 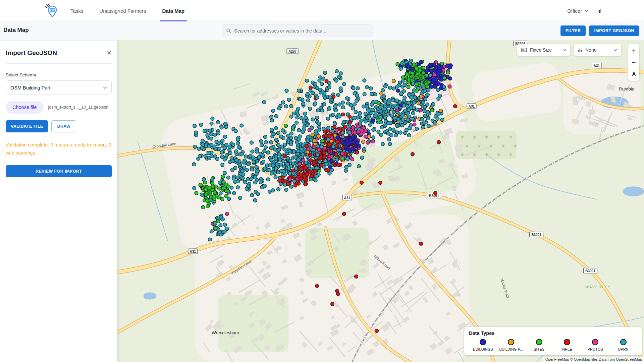 I want to click on schema-select-value: OSM Building Part, so click(x=30, y=88).